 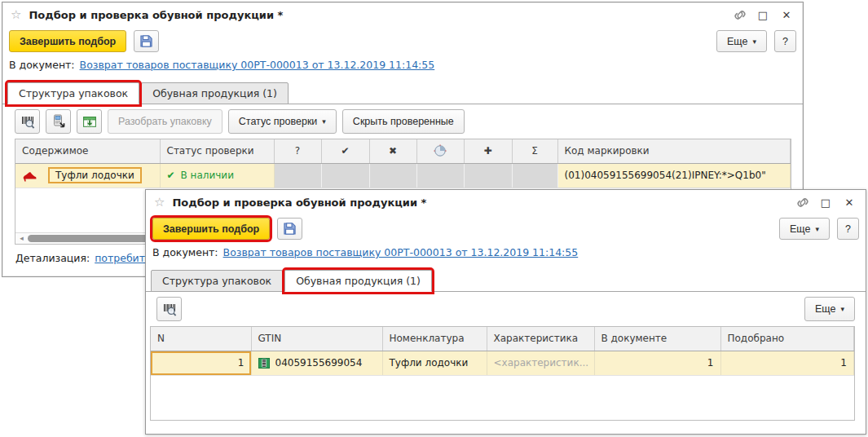 What do you see at coordinates (440, 151) in the screenshot?
I see `clock-pie-icon` at bounding box center [440, 151].